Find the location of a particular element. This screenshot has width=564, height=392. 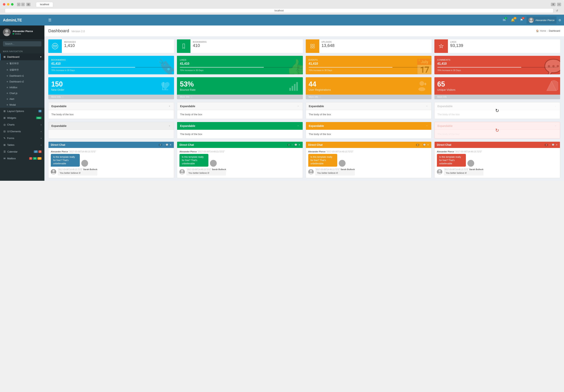

sidebar-subitem-chartjs: Chart.js is located at coordinates (22, 93).